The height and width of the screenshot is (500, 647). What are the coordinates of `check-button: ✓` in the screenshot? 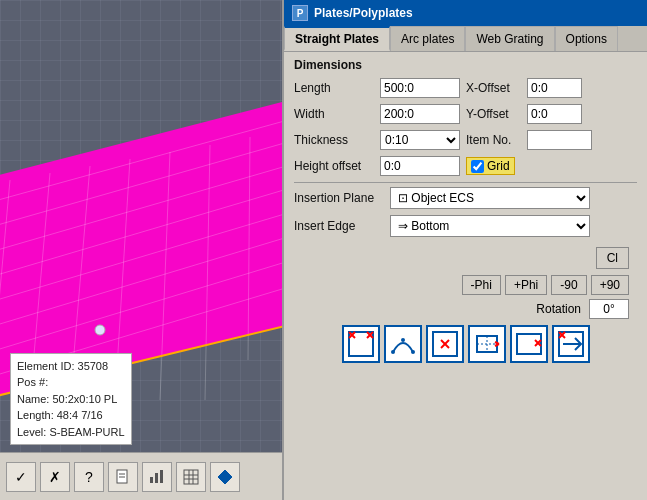 It's located at (21, 477).